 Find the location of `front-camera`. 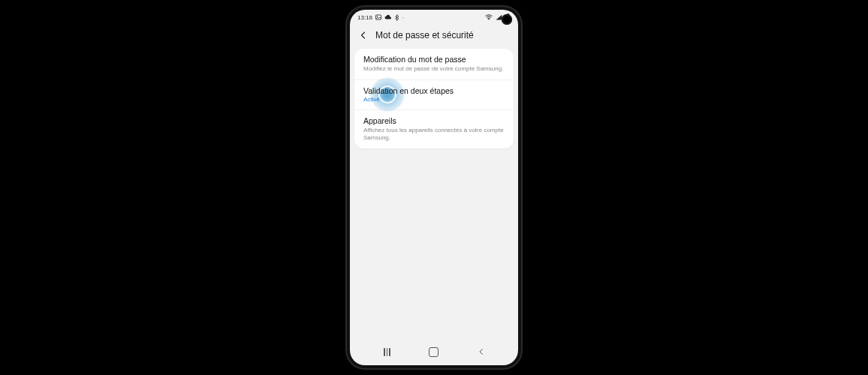

front-camera is located at coordinates (507, 20).